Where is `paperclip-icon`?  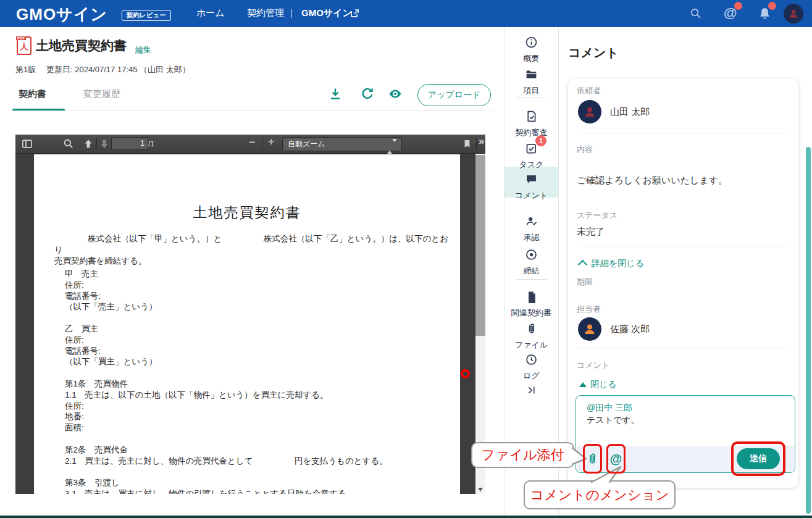 paperclip-icon is located at coordinates (532, 328).